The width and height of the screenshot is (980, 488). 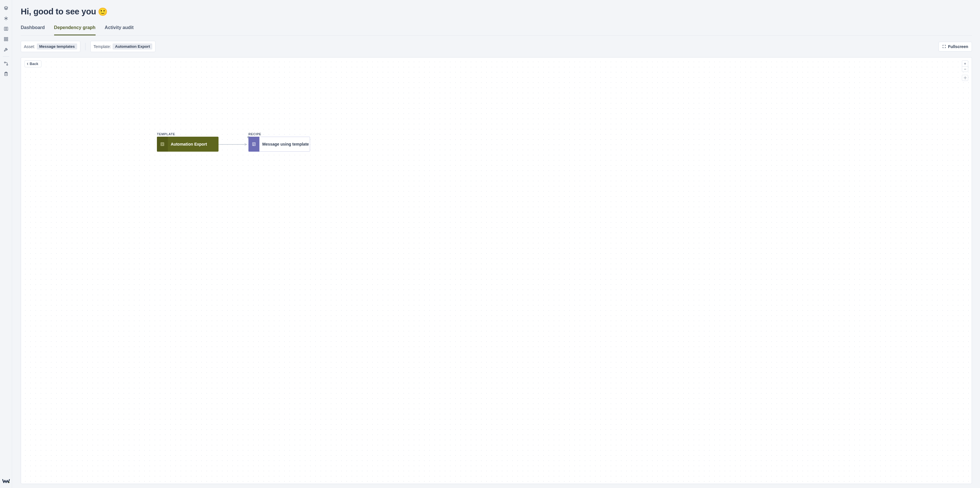 I want to click on template-filter-value: Automation Export, so click(x=132, y=46).